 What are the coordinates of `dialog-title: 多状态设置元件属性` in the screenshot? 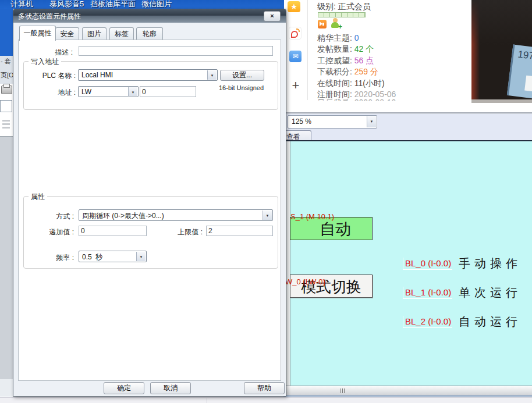 It's located at (49, 16).